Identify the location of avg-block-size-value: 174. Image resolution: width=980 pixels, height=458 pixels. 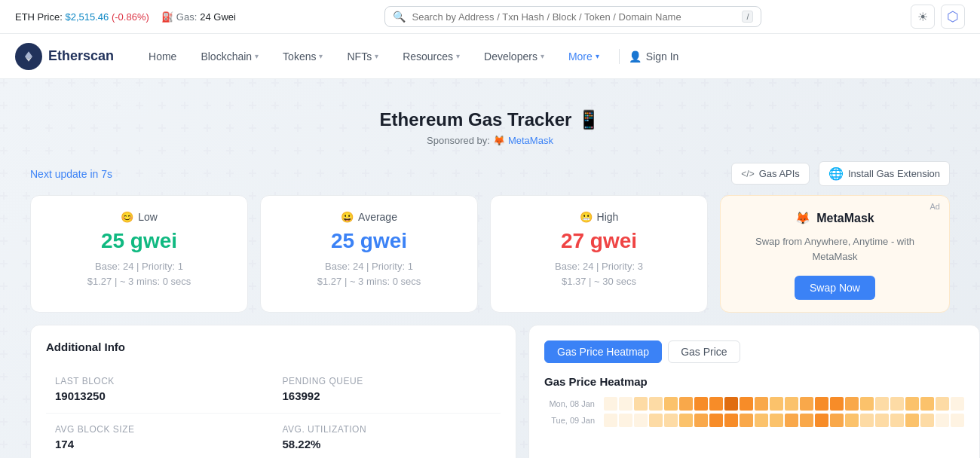
(160, 444).